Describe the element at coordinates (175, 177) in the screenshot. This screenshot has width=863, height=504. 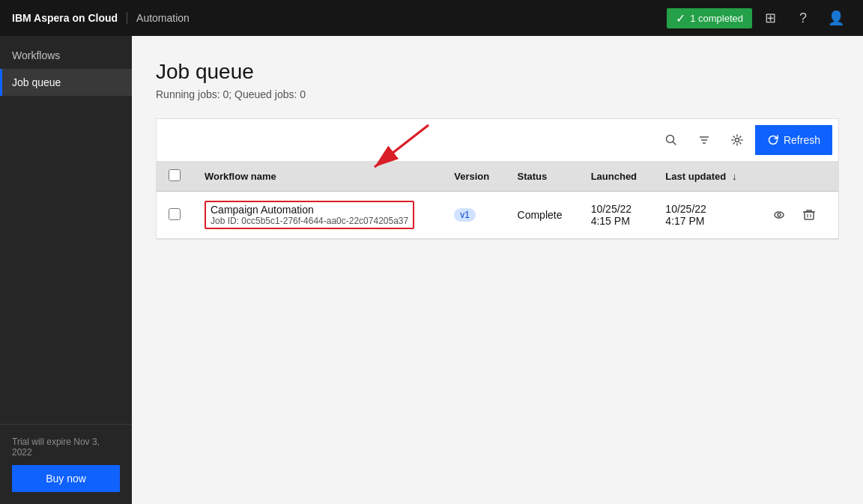
I see `select-all-header` at that location.